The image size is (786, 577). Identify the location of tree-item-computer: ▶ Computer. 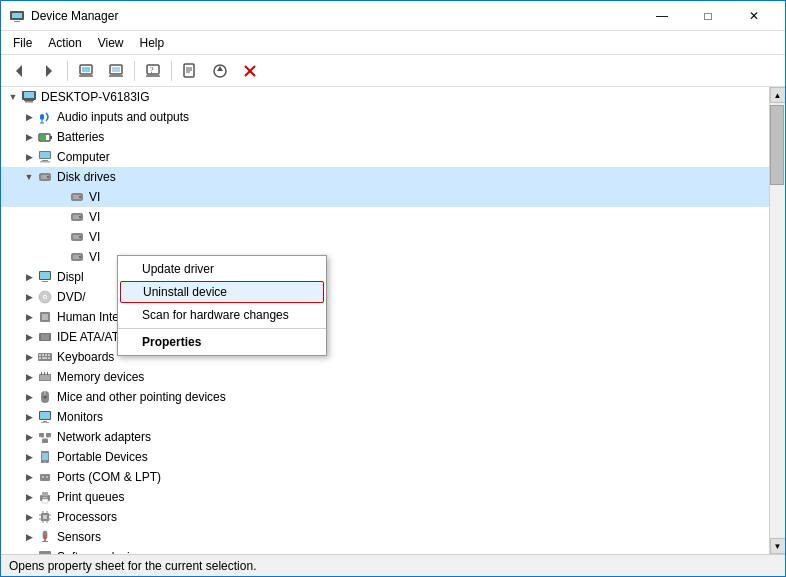
(385, 157).